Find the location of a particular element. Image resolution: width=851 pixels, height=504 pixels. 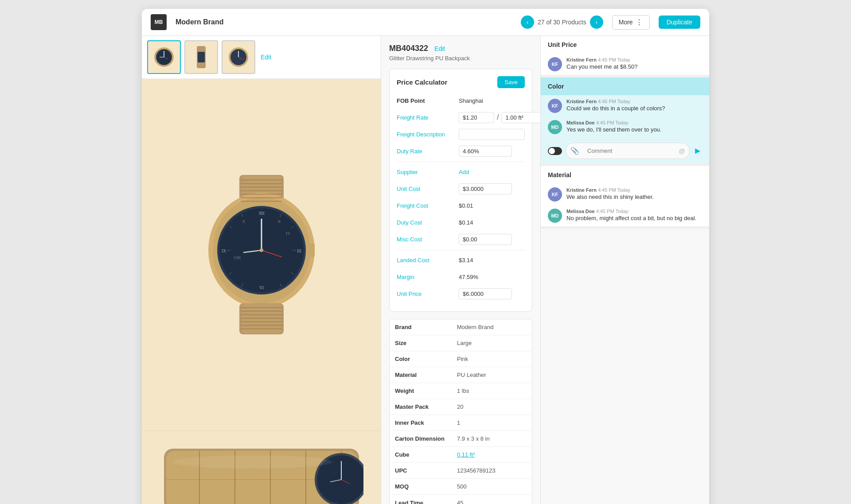

thumbnail-row: Edit is located at coordinates (262, 58).